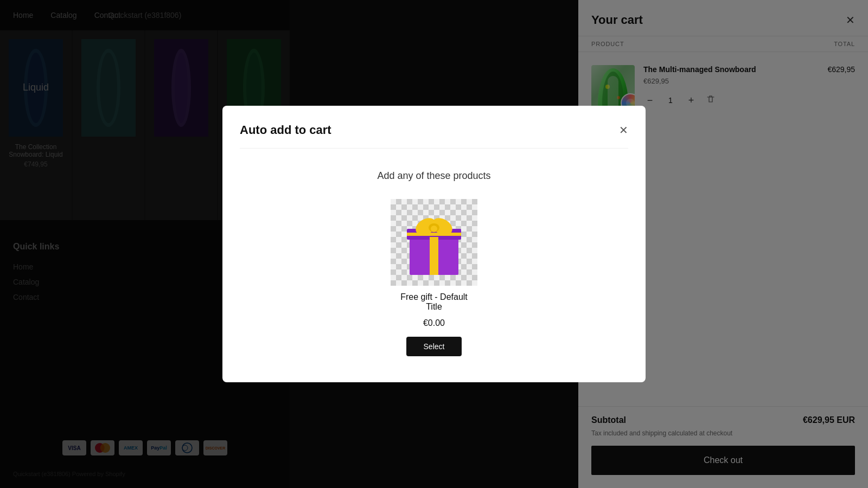  What do you see at coordinates (434, 346) in the screenshot?
I see `select-gift-button: Select` at bounding box center [434, 346].